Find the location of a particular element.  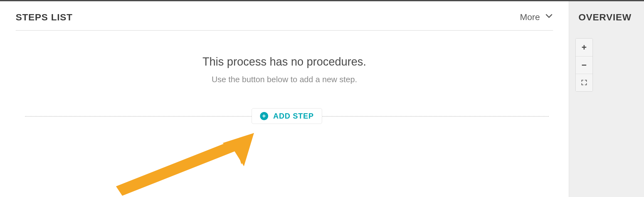

steps-list-title: STEPS LIST is located at coordinates (44, 17).